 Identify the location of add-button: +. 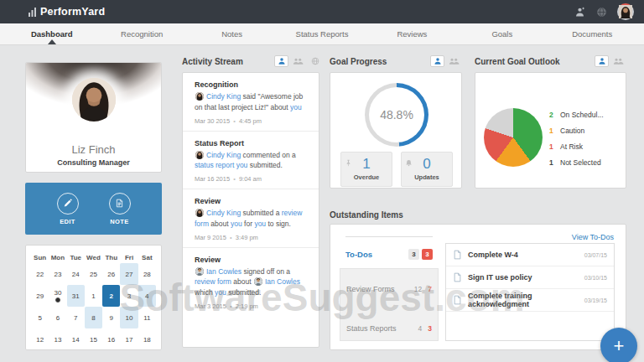
(619, 345).